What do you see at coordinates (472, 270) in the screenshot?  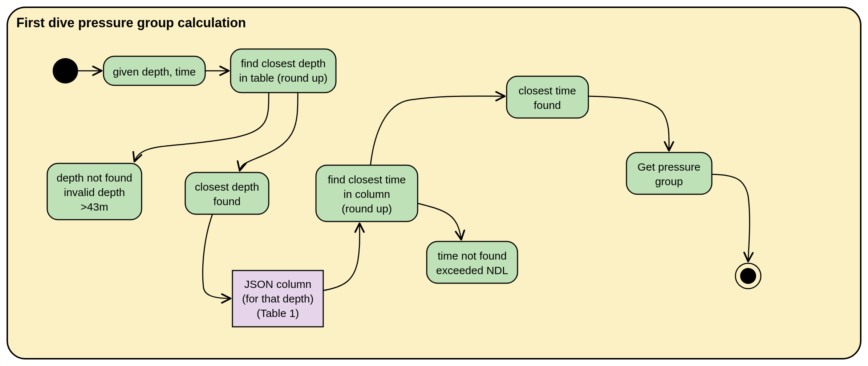 I see `activity-label-line2: exceeded NDL` at bounding box center [472, 270].